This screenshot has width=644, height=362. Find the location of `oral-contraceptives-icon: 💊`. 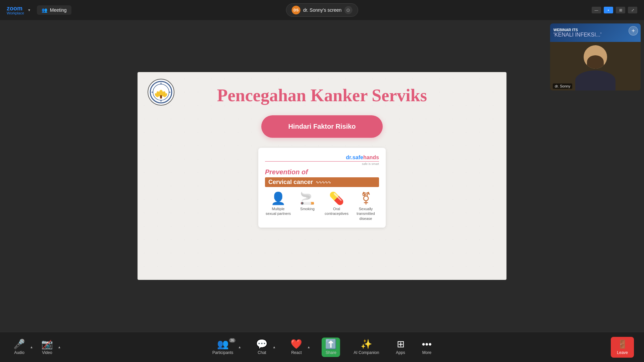

oral-contraceptives-icon: 💊 is located at coordinates (337, 198).